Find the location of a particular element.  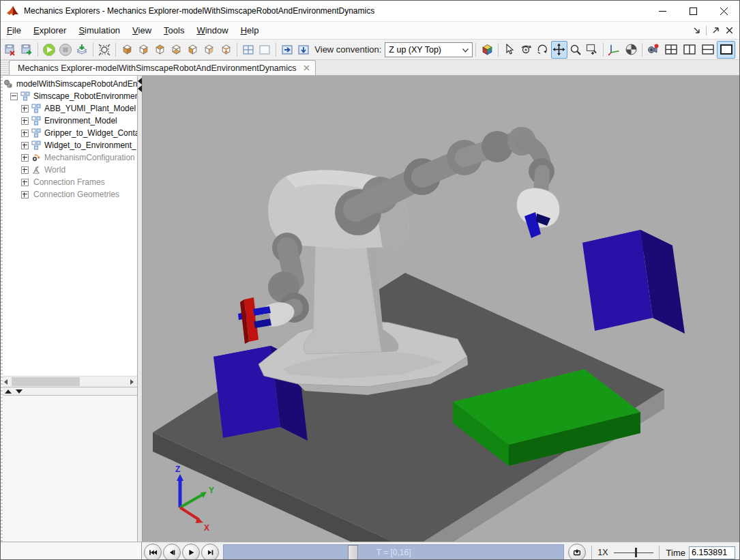

zoom-region-icon is located at coordinates (592, 50).